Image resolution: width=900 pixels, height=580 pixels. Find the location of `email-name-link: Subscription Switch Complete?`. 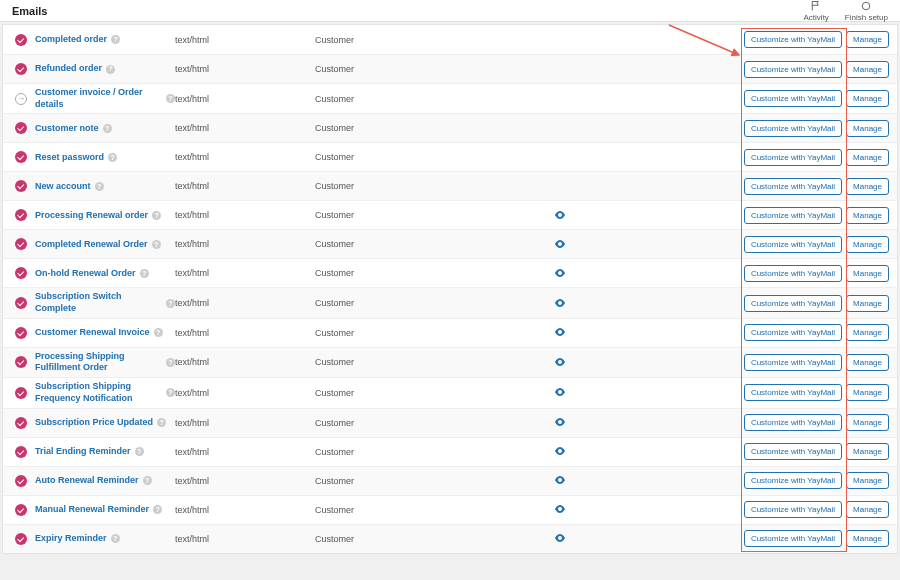

email-name-link: Subscription Switch Complete? is located at coordinates (105, 302).